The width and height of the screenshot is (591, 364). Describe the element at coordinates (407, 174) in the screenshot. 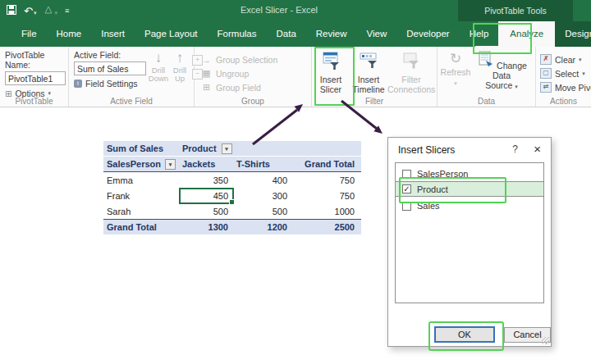

I see `salesperson-checkbox` at that location.